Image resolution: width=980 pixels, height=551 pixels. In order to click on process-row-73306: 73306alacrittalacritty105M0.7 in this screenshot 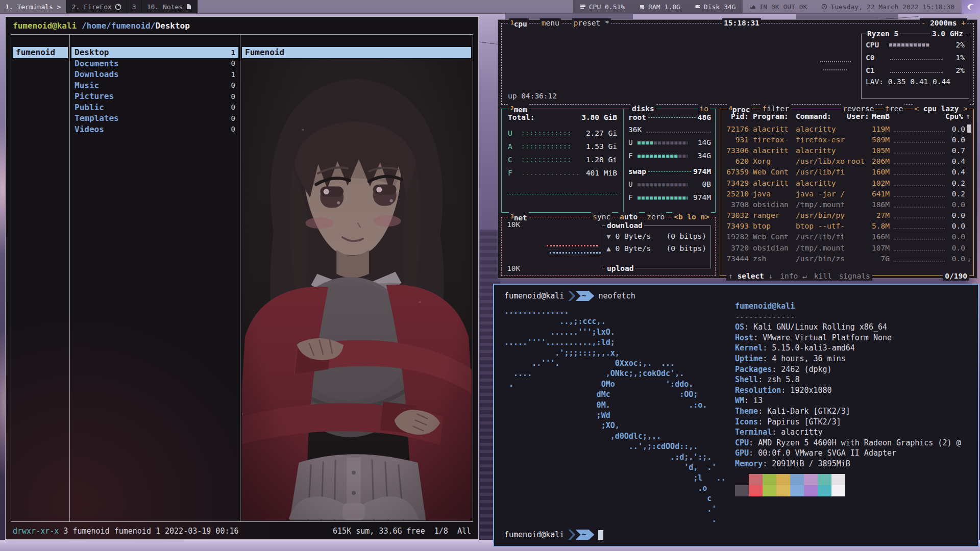, I will do `click(845, 150)`.